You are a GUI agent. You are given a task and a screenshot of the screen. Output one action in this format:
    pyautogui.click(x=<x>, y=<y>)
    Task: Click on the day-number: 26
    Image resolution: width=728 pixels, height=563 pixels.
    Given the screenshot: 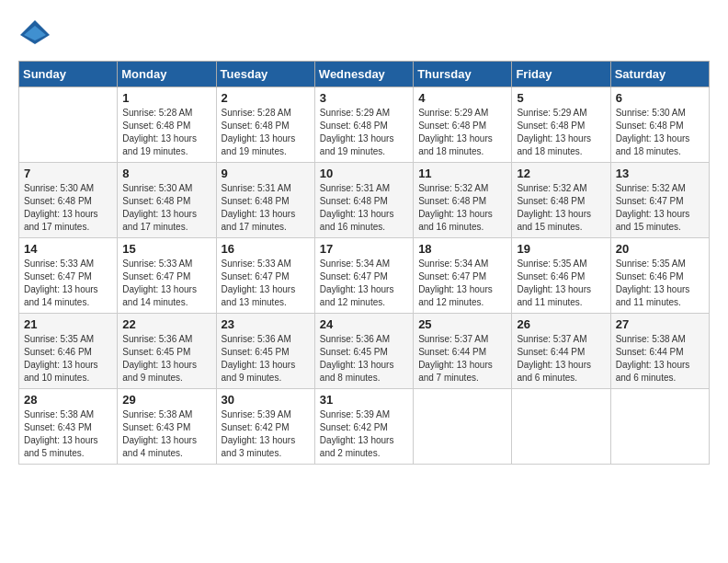 What is the action you would take?
    pyautogui.click(x=561, y=324)
    